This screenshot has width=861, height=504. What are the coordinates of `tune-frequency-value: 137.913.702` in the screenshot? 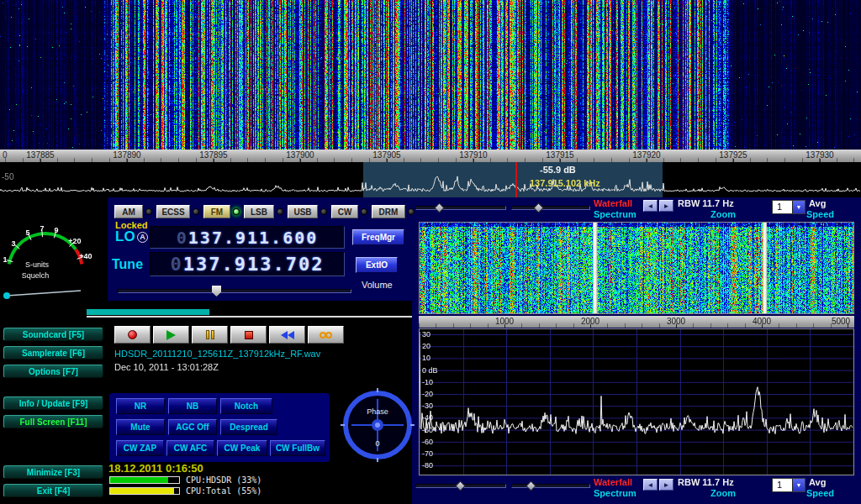 It's located at (254, 264).